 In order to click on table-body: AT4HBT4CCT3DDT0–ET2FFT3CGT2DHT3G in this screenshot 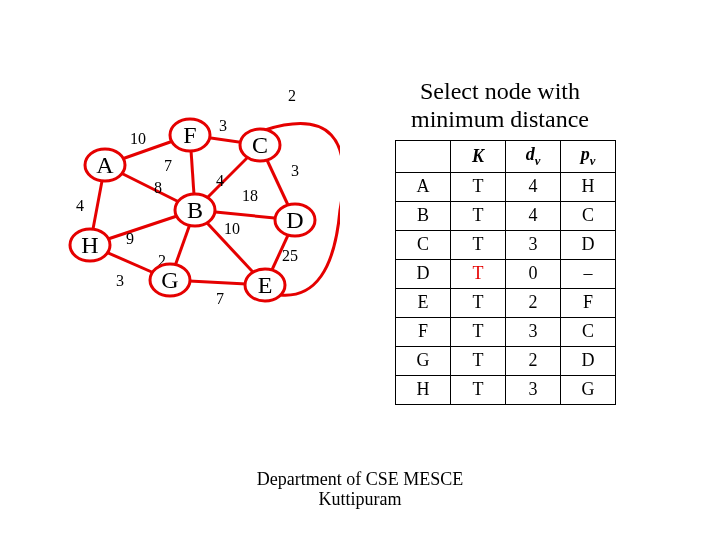, I will do `click(506, 288)`.